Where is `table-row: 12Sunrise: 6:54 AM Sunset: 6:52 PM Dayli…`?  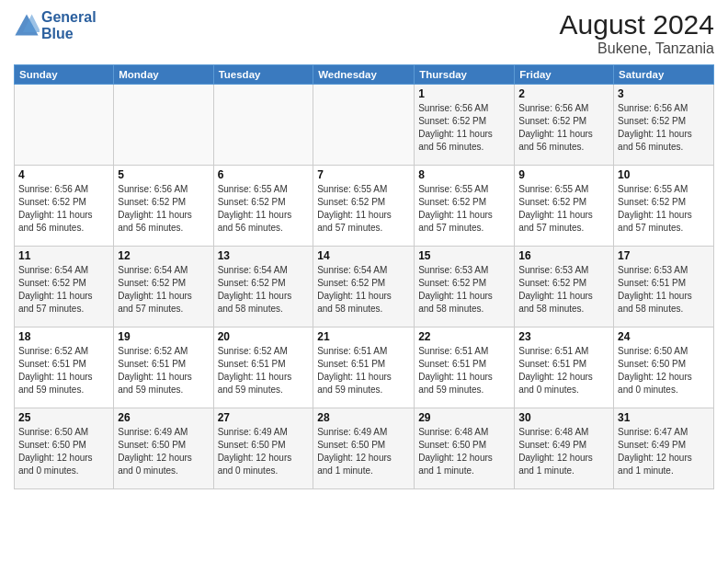 table-row: 12Sunrise: 6:54 AM Sunset: 6:52 PM Dayli… is located at coordinates (164, 287).